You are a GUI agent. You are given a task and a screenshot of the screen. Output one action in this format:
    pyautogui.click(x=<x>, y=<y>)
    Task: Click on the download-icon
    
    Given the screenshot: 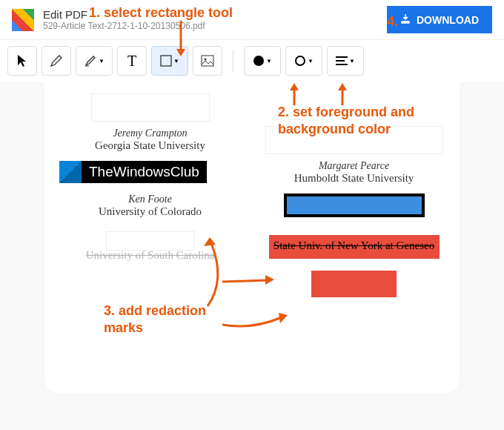 What is the action you would take?
    pyautogui.click(x=405, y=19)
    